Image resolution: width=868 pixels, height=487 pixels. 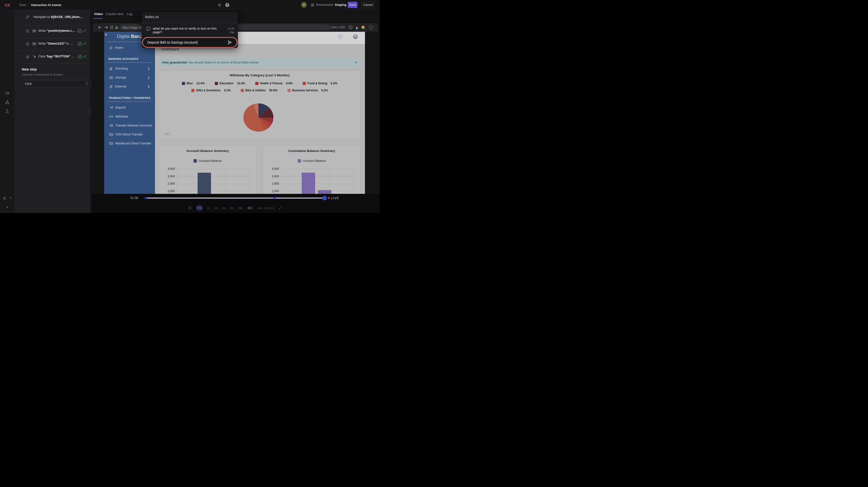 I want to click on server-icon, so click(x=313, y=5).